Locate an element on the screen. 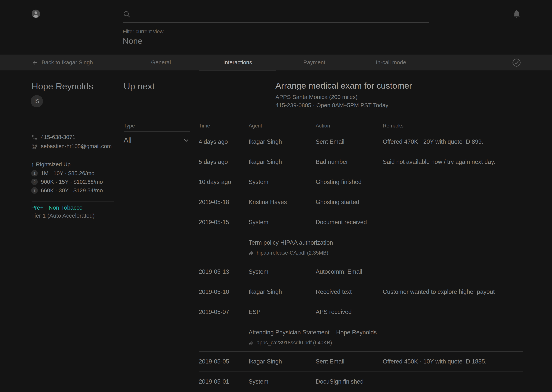  arrow-left-icon is located at coordinates (35, 63).